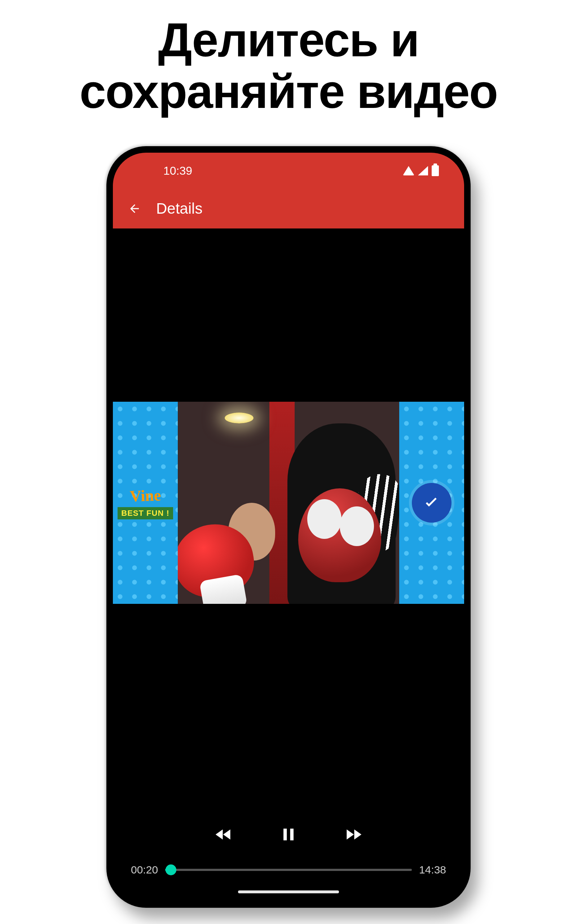 The height and width of the screenshot is (924, 577). What do you see at coordinates (433, 870) in the screenshot?
I see `total-time: 14:38` at bounding box center [433, 870].